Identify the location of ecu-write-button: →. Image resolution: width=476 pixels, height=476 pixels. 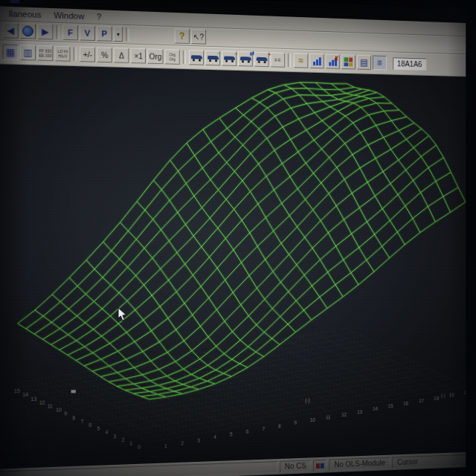
(229, 58).